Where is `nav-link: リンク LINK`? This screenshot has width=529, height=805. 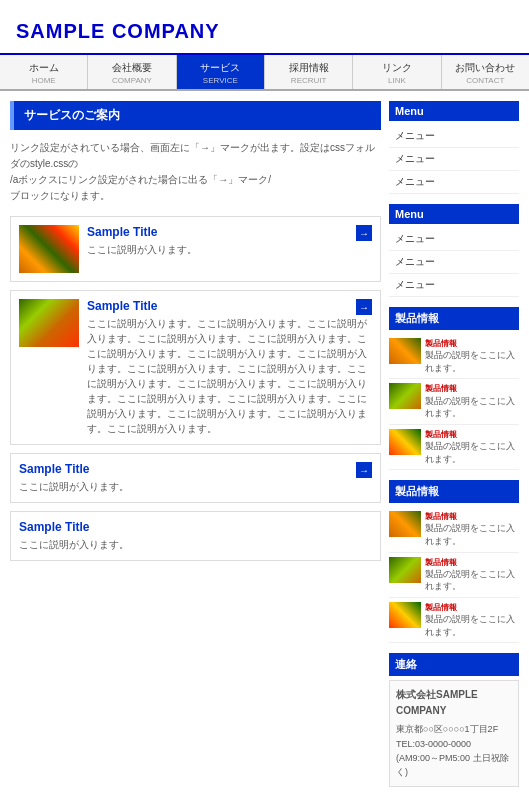 nav-link: リンク LINK is located at coordinates (397, 72).